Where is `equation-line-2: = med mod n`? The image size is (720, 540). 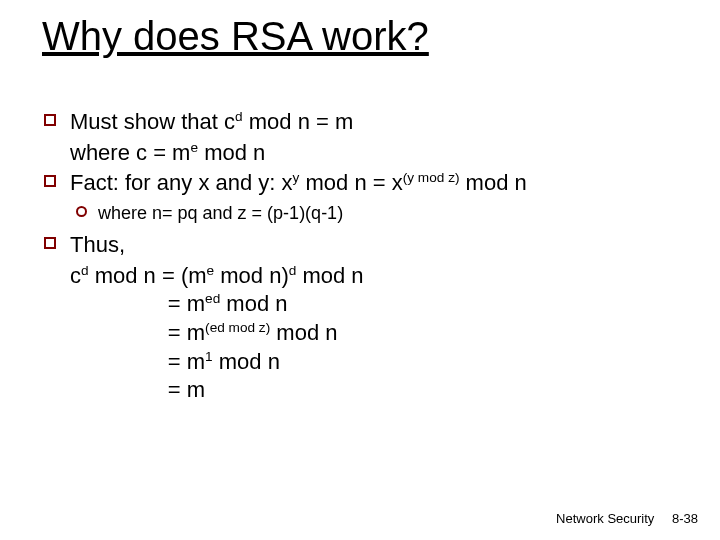
equation-line-2: = med mod n is located at coordinates (377, 304).